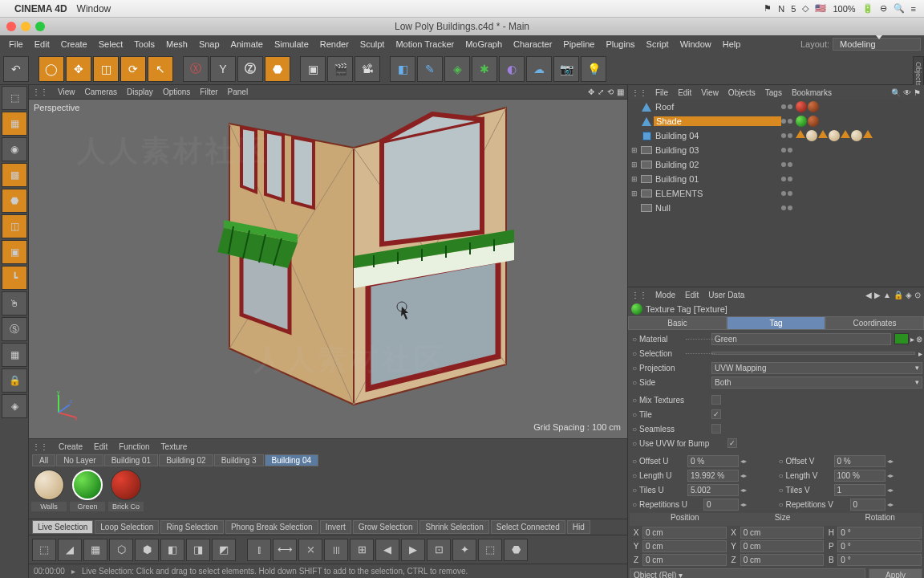 Image resolution: width=924 pixels, height=578 pixels. I want to click on obj-menu-tags: Tags, so click(773, 93).